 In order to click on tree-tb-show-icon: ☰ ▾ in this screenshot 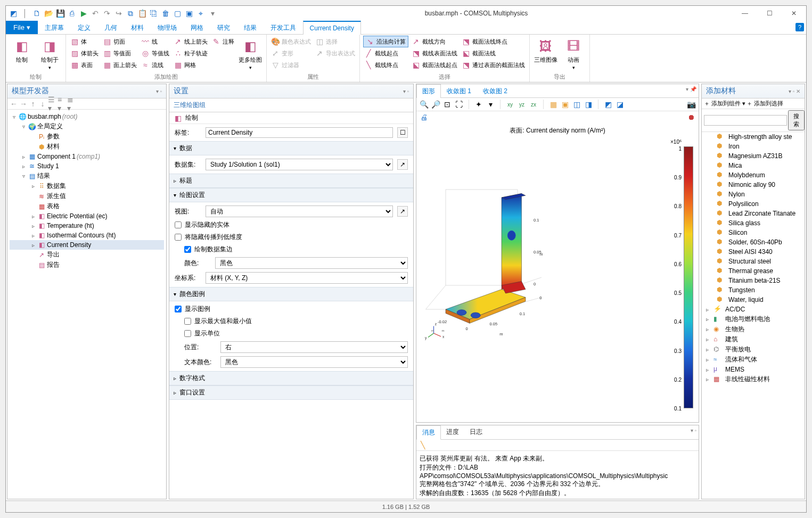, I will do `click(52, 104)`.